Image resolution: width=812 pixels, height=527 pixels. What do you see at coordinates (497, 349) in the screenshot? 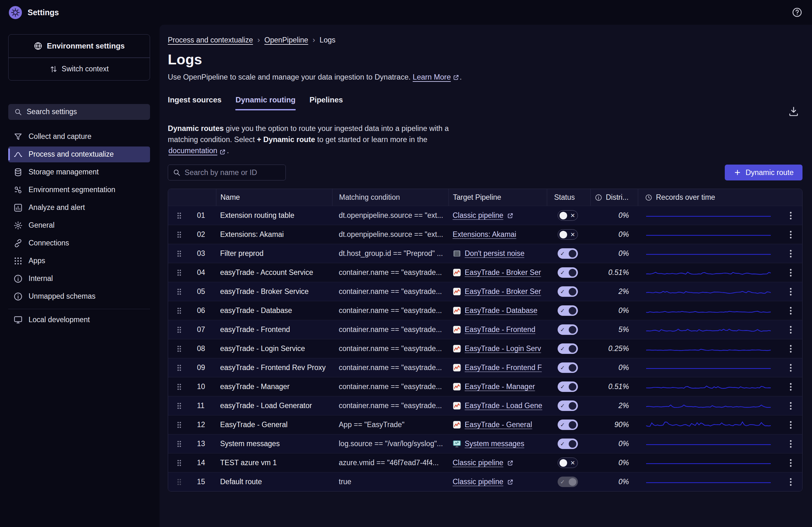
I see `target-pipeline-link: EasyTrade - Login Serv` at bounding box center [497, 349].